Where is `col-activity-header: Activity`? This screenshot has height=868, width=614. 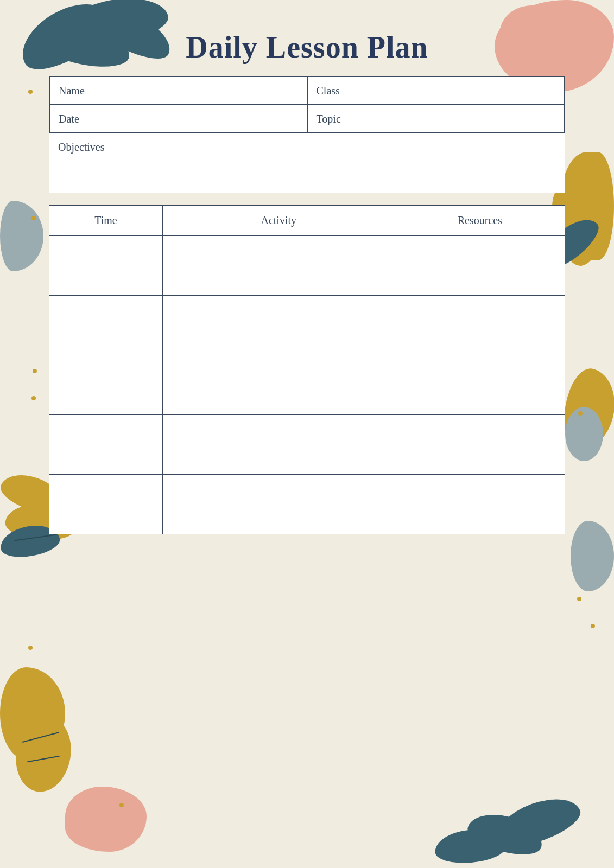 col-activity-header: Activity is located at coordinates (279, 221).